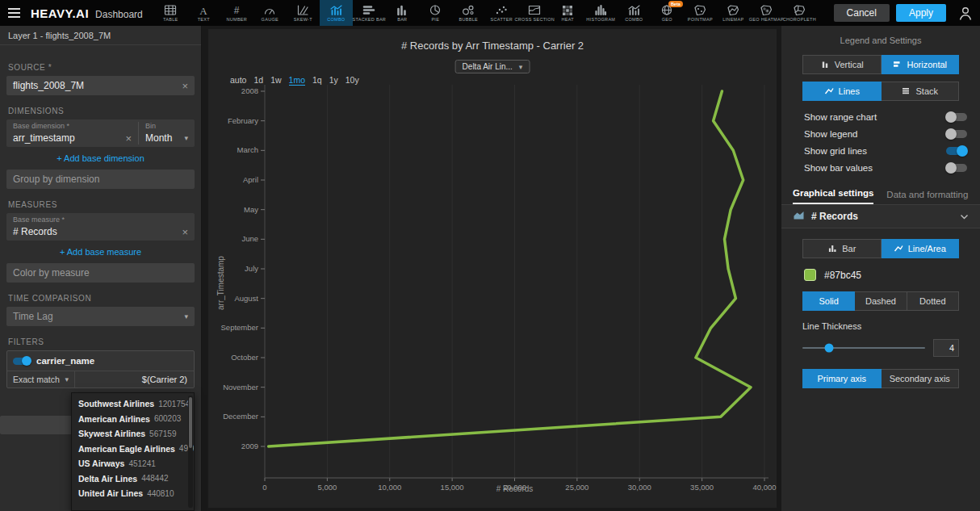  Describe the element at coordinates (862, 13) in the screenshot. I see `cancel-button: Cancel` at that location.